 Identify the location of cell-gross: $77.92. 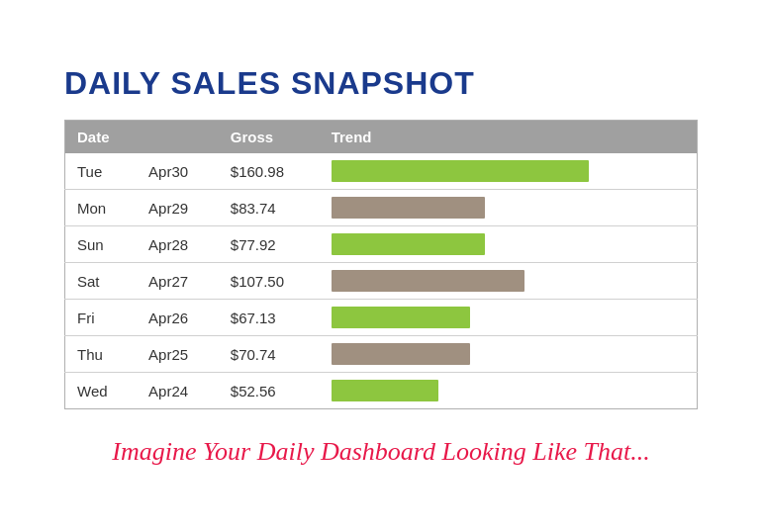
(269, 245).